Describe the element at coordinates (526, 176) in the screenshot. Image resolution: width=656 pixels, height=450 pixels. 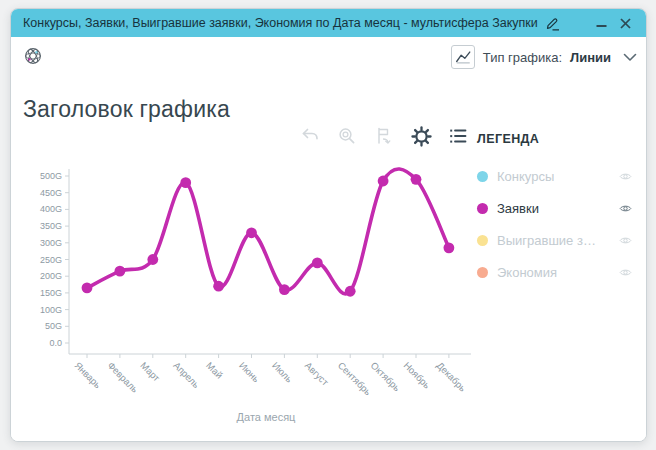
I see `legend-item-label: Конкурсы` at that location.